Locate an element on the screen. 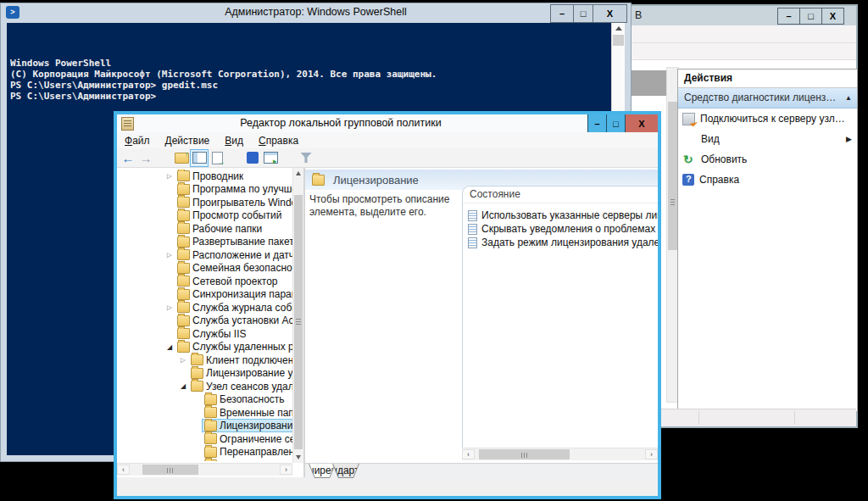 The width and height of the screenshot is (868, 501). tree-item: Безопасность is located at coordinates (205, 400).